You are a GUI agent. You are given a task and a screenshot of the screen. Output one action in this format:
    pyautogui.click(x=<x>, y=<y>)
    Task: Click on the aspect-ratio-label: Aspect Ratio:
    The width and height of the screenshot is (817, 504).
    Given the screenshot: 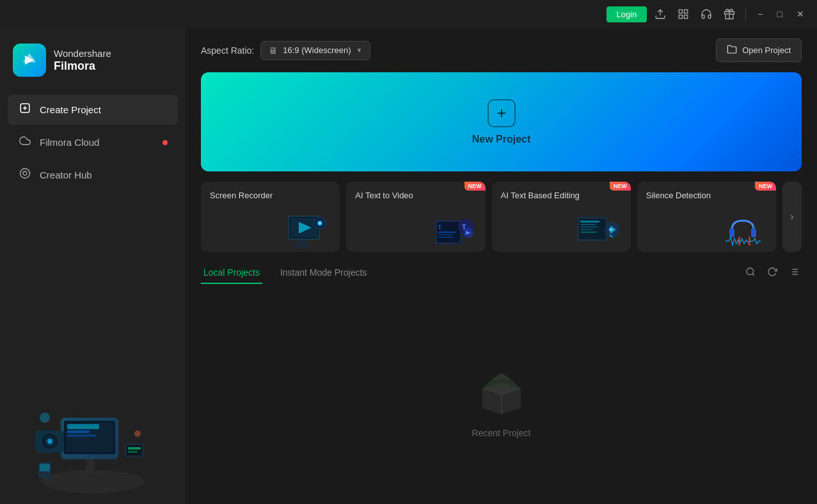 What is the action you would take?
    pyautogui.click(x=228, y=51)
    